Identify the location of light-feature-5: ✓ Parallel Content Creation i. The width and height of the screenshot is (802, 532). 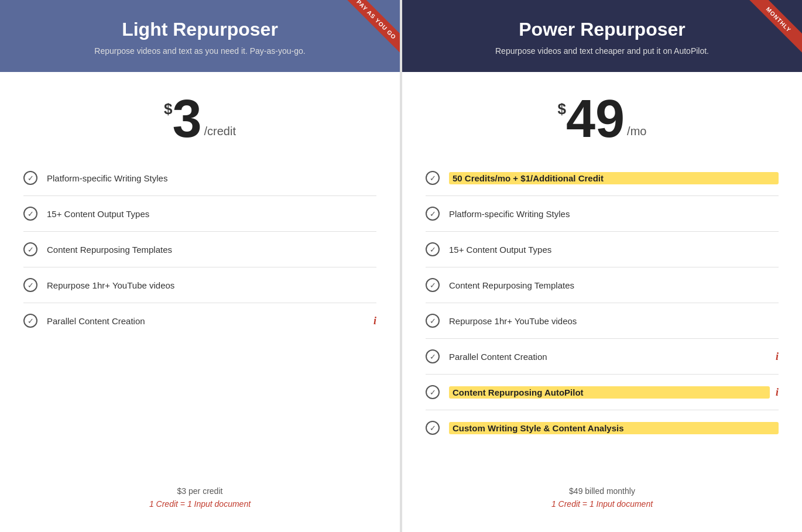
(200, 321).